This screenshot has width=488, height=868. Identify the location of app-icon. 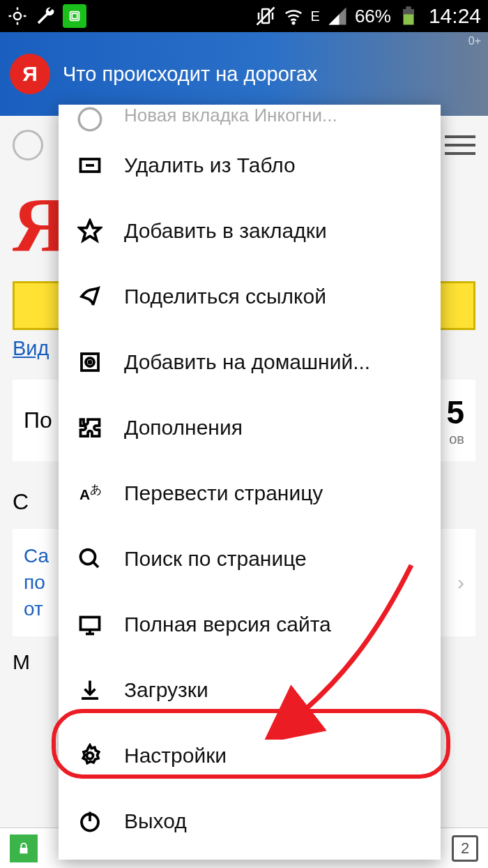
(75, 16).